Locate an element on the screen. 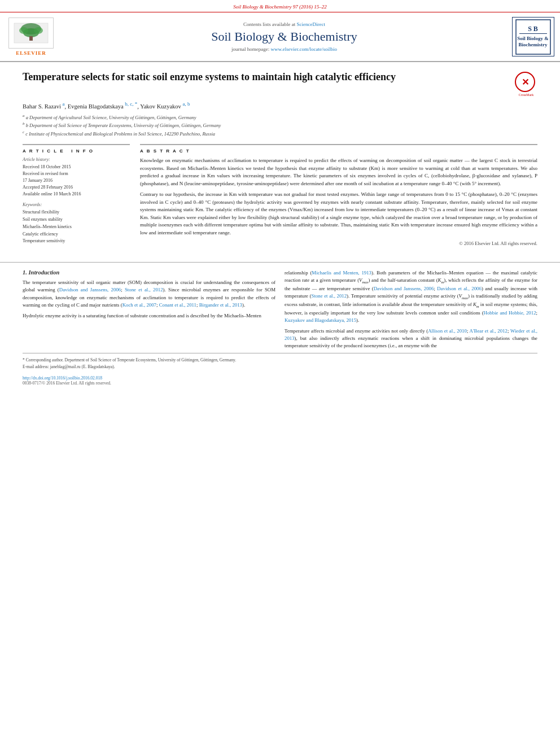 Image resolution: width=560 pixels, height=747 pixels. elsevier-brand-name: ELSEVIER is located at coordinates (31, 53).